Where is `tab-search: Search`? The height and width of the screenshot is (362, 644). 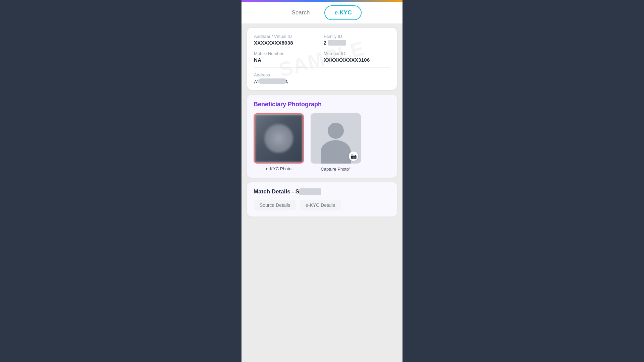 tab-search: Search is located at coordinates (301, 13).